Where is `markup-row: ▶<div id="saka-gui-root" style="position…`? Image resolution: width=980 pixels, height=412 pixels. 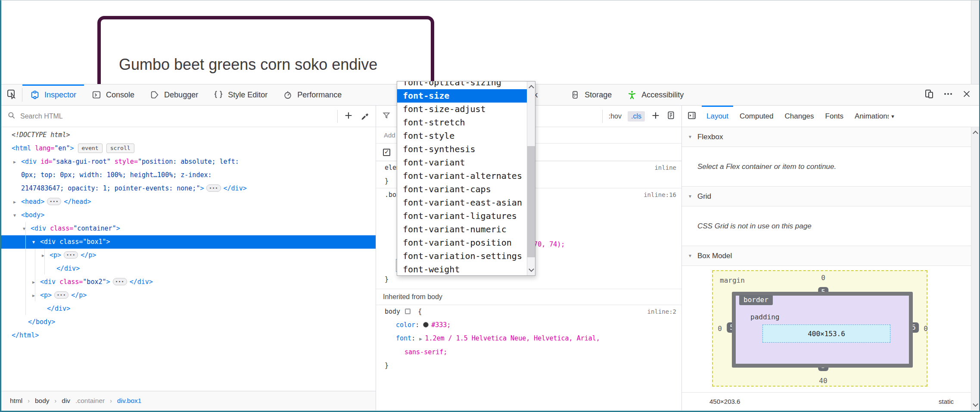 markup-row: ▶<div id="saka-gui-root" style="position… is located at coordinates (143, 175).